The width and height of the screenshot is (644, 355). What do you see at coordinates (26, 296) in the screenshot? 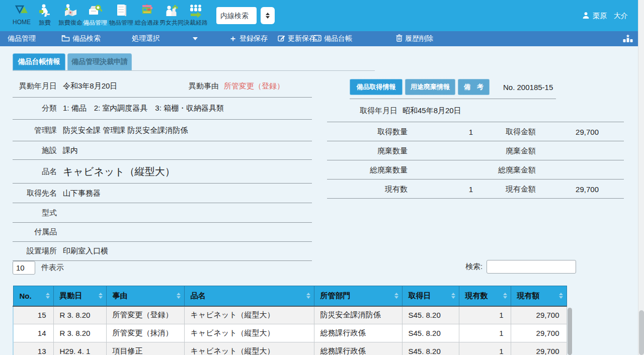
I see `column-label: No.` at bounding box center [26, 296].